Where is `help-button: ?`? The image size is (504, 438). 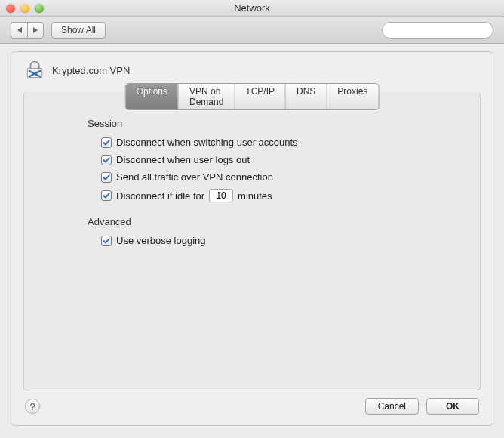 help-button: ? is located at coordinates (32, 406).